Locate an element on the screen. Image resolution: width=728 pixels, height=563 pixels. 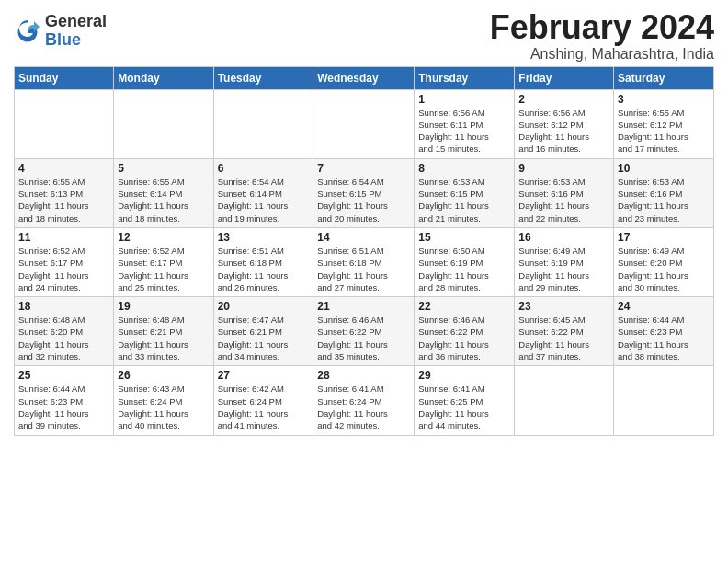
calendar-week-row: 4Sunrise: 6:55 AM Sunset: 6:13 PM Daylig… is located at coordinates (364, 193).